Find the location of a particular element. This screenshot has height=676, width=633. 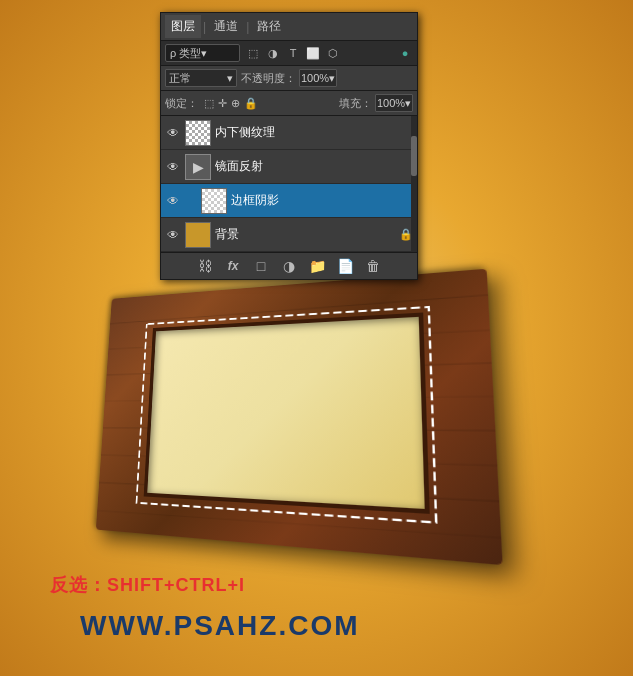

lock-icons-group: ⬚ ✛ ⊕ 🔒 is located at coordinates (231, 104).